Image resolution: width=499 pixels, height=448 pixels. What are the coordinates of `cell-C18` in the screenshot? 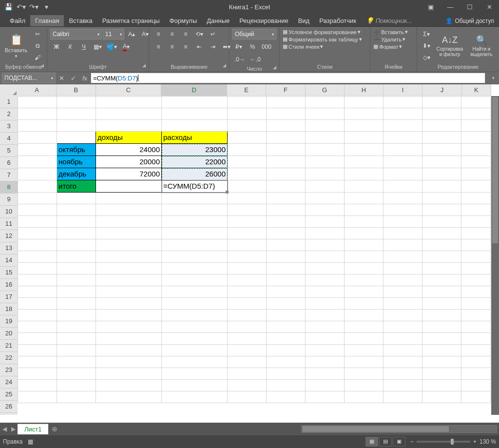 It's located at (129, 304).